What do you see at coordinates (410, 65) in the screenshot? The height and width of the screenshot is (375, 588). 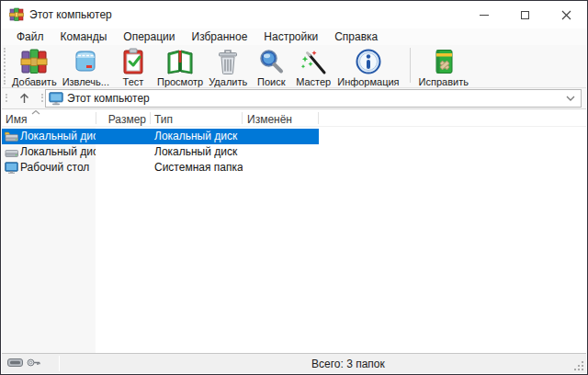 I see `toolbar-separator` at bounding box center [410, 65].